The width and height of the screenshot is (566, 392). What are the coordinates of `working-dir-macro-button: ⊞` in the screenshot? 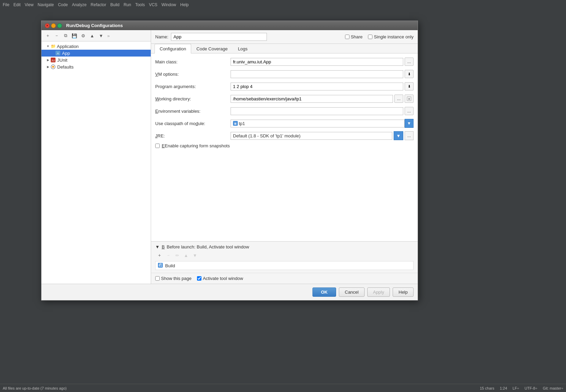 It's located at (409, 99).